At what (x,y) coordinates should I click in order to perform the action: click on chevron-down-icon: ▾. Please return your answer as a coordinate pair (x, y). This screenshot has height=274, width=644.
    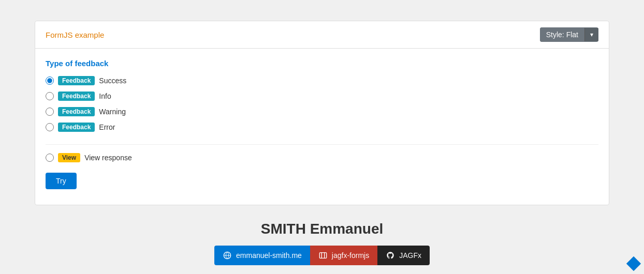
    Looking at the image, I should click on (591, 35).